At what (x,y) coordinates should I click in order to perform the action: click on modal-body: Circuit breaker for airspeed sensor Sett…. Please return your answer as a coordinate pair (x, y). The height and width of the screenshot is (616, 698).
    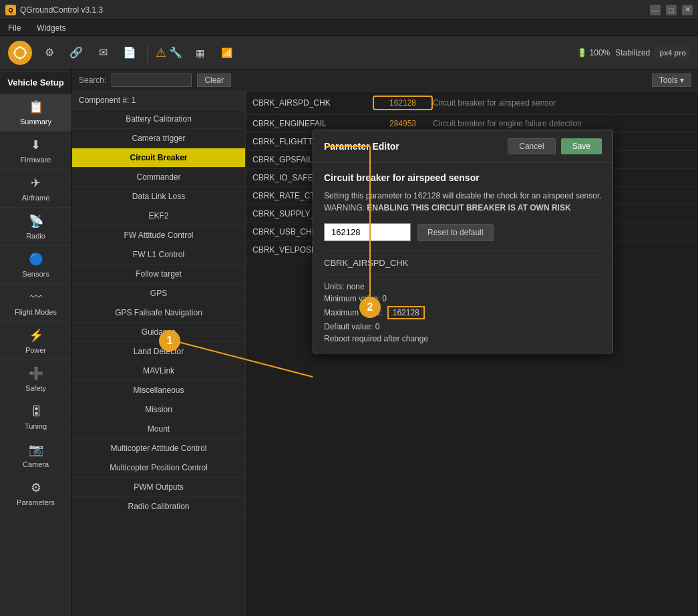
    Looking at the image, I should click on (463, 258).